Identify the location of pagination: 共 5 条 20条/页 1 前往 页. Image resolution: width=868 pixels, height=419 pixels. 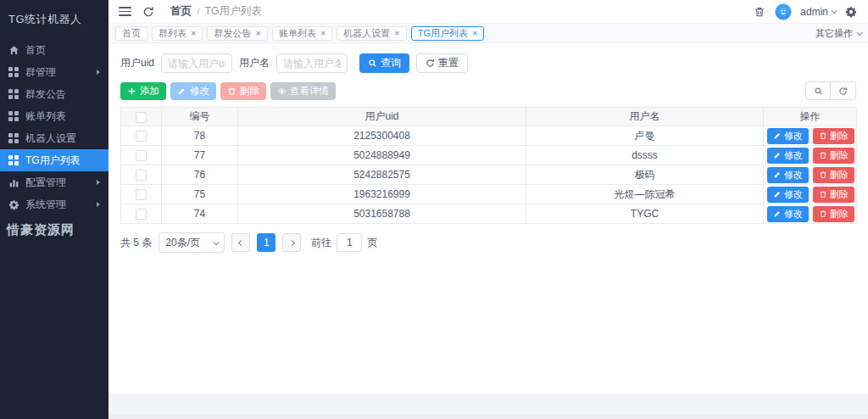
(488, 243).